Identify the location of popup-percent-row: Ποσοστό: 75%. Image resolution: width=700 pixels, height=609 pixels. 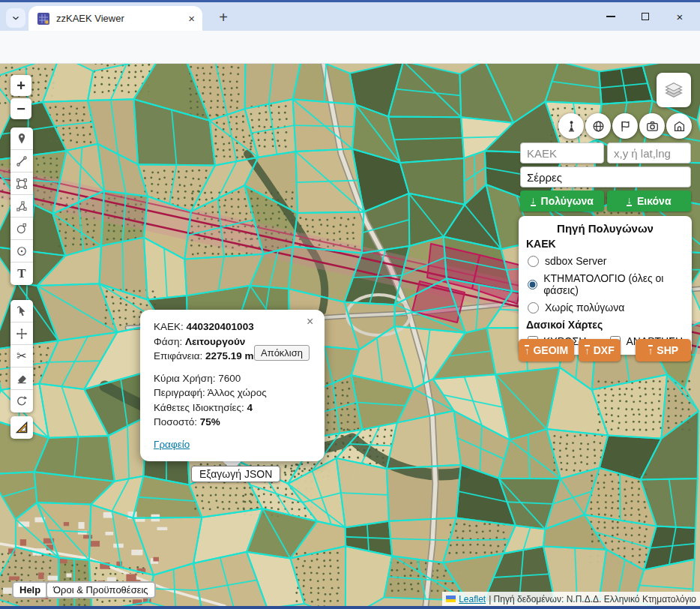
(232, 422).